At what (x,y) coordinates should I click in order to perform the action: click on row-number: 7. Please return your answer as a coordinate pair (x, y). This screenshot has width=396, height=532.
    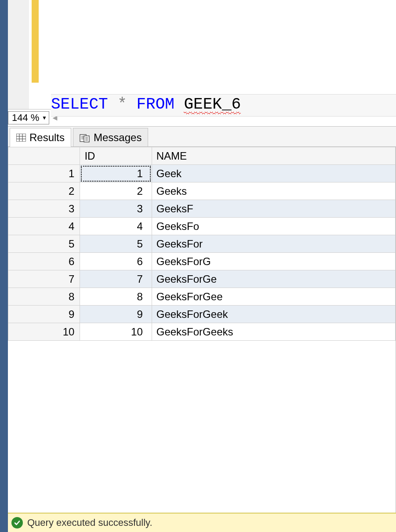
    Looking at the image, I should click on (44, 279).